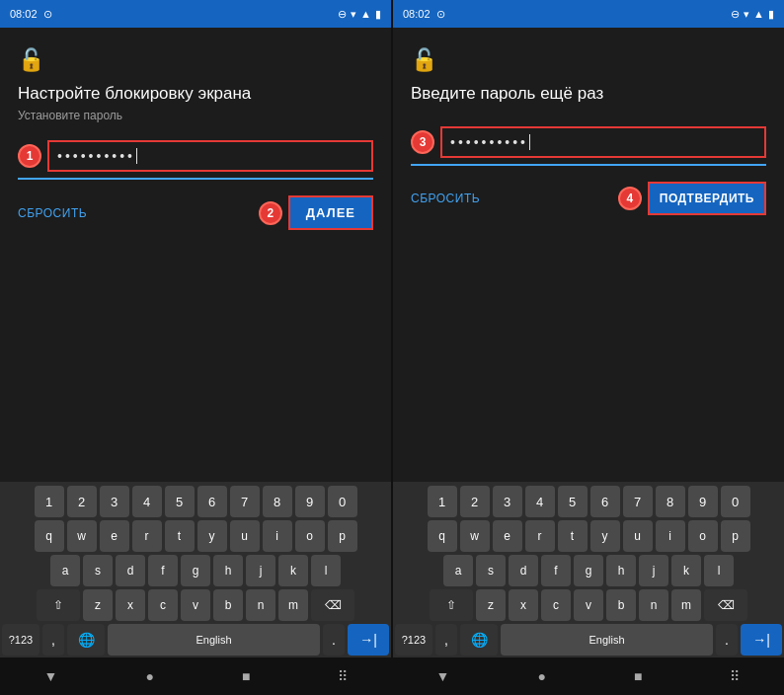 The height and width of the screenshot is (695, 784). Describe the element at coordinates (654, 571) in the screenshot. I see `r-key-j: j` at that location.